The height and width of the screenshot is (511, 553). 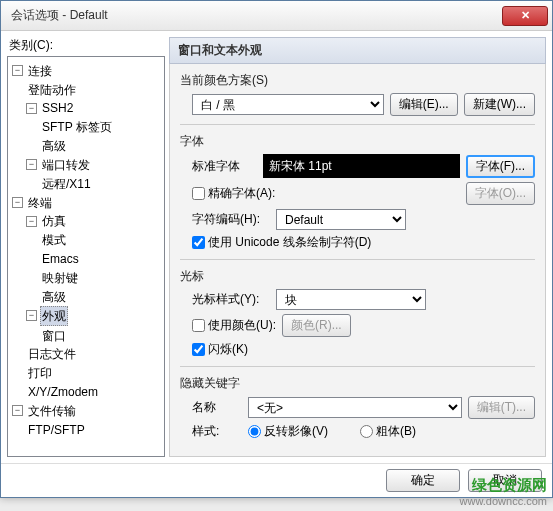 What do you see at coordinates (40, 373) in the screenshot?
I see `tree-print: 打印` at bounding box center [40, 373].